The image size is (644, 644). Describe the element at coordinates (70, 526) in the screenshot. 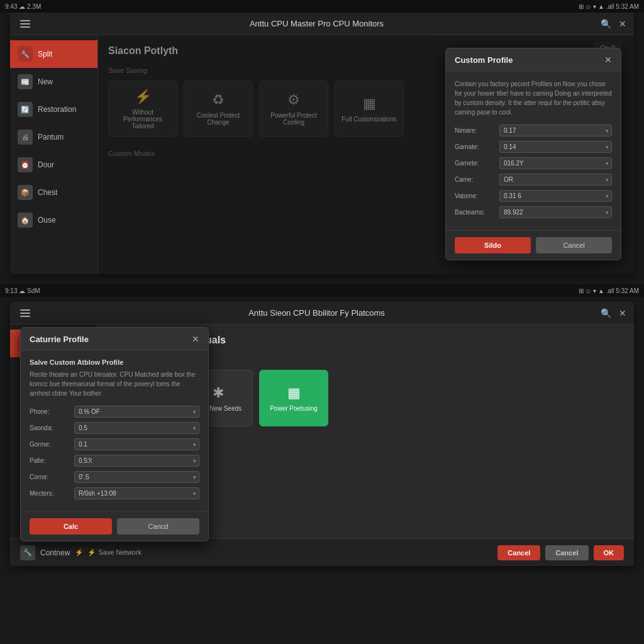

I see `dialog-save-btn-2: Calc` at that location.